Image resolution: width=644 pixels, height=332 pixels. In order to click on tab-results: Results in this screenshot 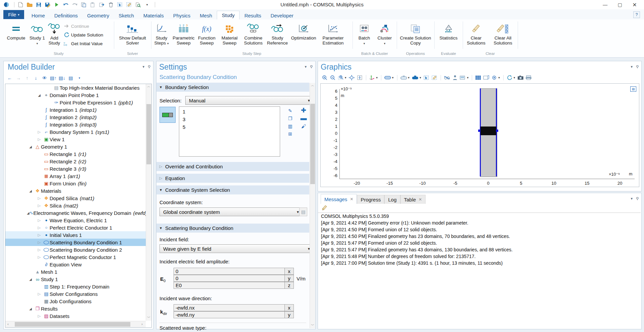, I will do `click(253, 15)`.